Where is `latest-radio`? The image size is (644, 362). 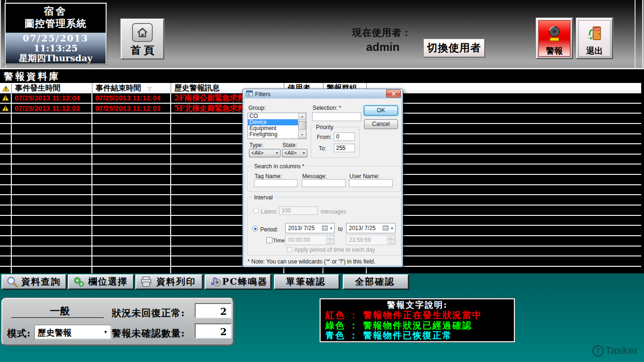 latest-radio is located at coordinates (256, 211).